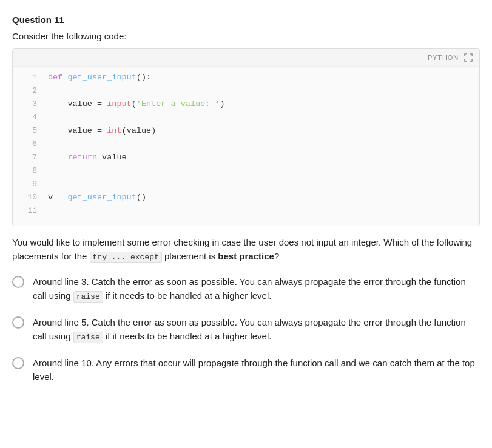  Describe the element at coordinates (246, 36) in the screenshot. I see `question-intro: Consider the following code:` at that location.